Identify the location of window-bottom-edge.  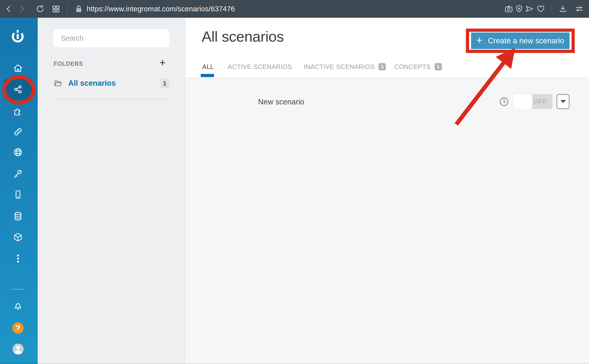
(294, 363).